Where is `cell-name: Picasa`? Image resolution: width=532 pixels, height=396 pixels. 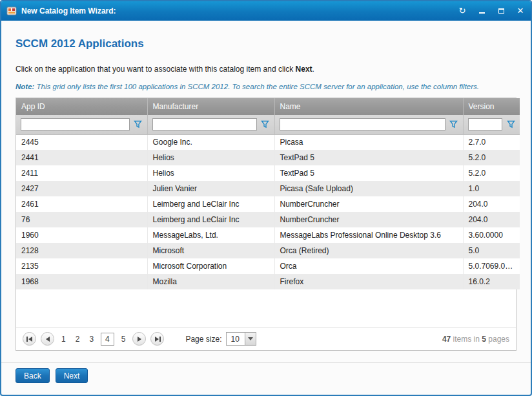 cell-name: Picasa is located at coordinates (369, 142).